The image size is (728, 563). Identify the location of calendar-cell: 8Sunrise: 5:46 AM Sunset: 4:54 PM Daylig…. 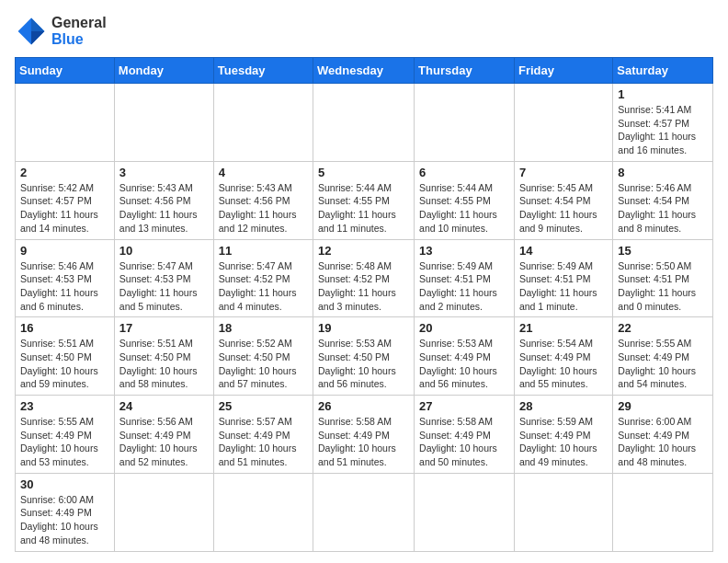
(664, 201).